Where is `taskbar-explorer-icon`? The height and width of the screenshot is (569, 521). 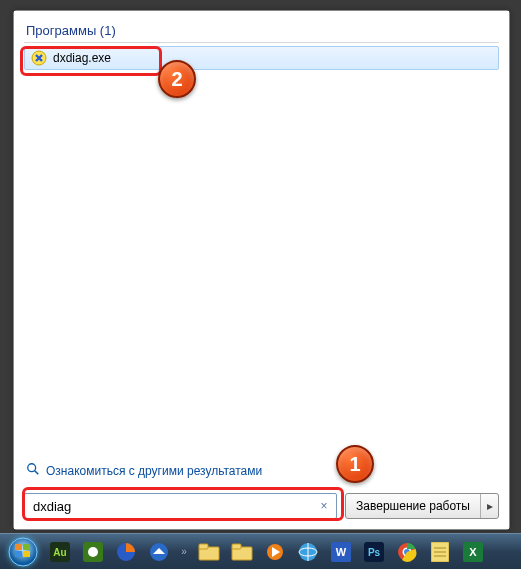 taskbar-explorer-icon is located at coordinates (209, 552).